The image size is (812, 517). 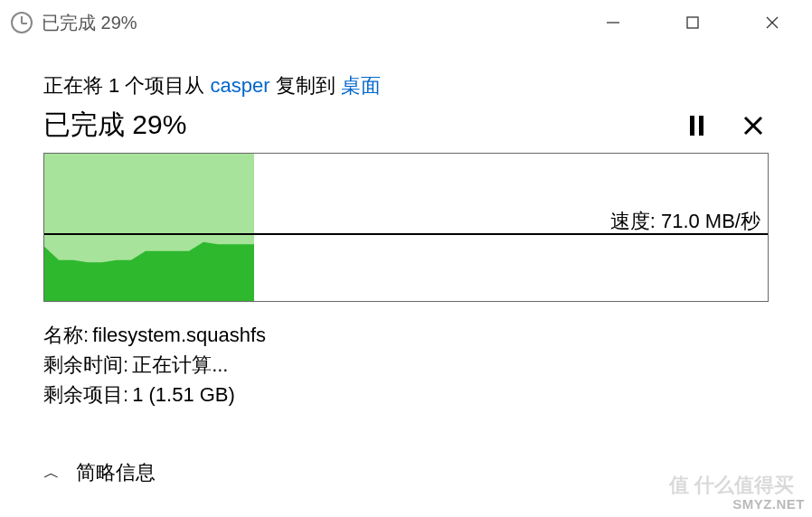 I want to click on pause-icon, so click(x=696, y=126).